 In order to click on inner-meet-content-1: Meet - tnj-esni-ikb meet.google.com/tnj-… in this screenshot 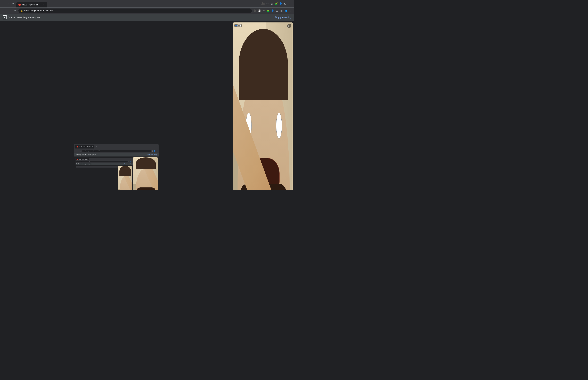, I will do `click(116, 173)`.